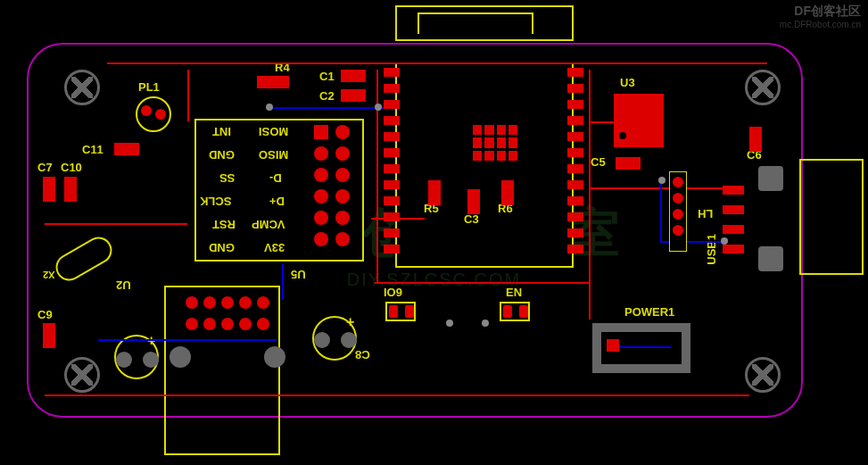  Describe the element at coordinates (639, 120) in the screenshot. I see `u3-body` at that location.